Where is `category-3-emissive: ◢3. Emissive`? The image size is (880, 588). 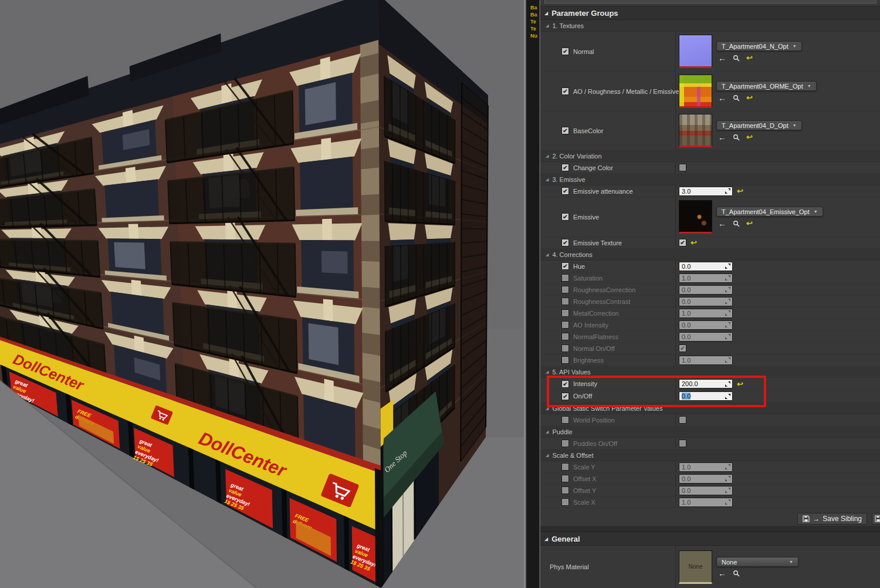
category-3-emissive: ◢3. Emissive is located at coordinates (710, 180).